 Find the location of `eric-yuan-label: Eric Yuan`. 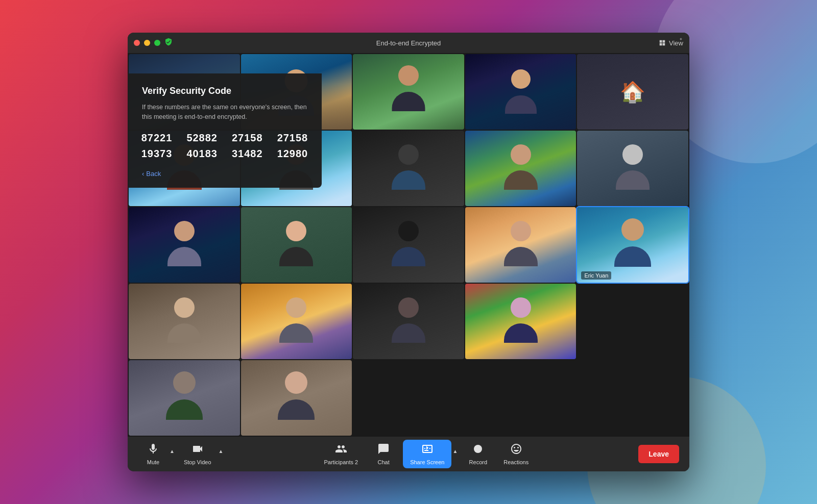

eric-yuan-label: Eric Yuan is located at coordinates (596, 275).